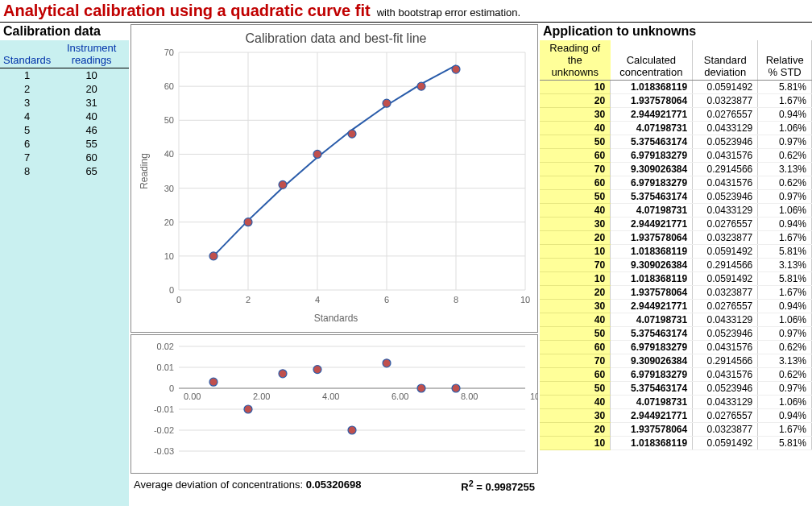 This screenshot has width=812, height=522. I want to click on cell-unk-reading: 20, so click(575, 102).